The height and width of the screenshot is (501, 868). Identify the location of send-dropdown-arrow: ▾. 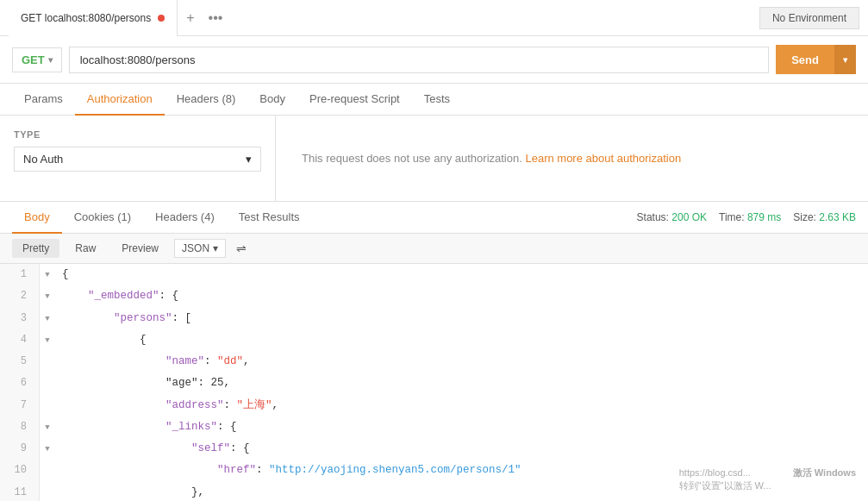
(845, 59).